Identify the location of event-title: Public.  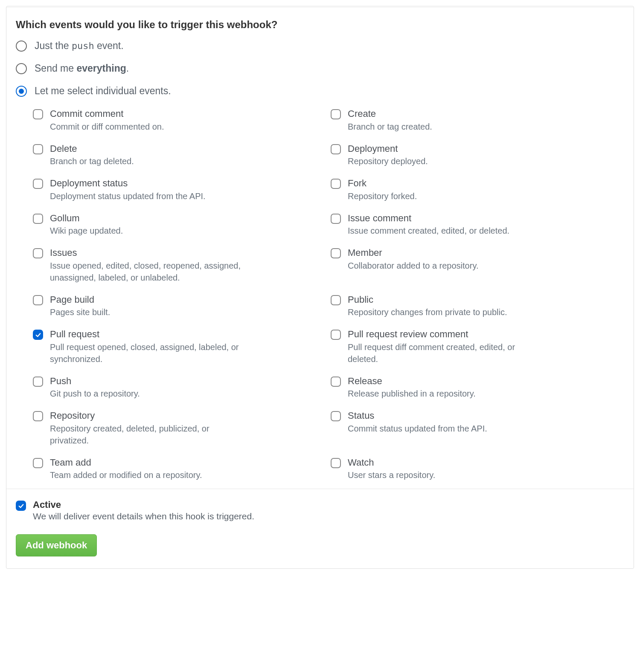
(428, 300).